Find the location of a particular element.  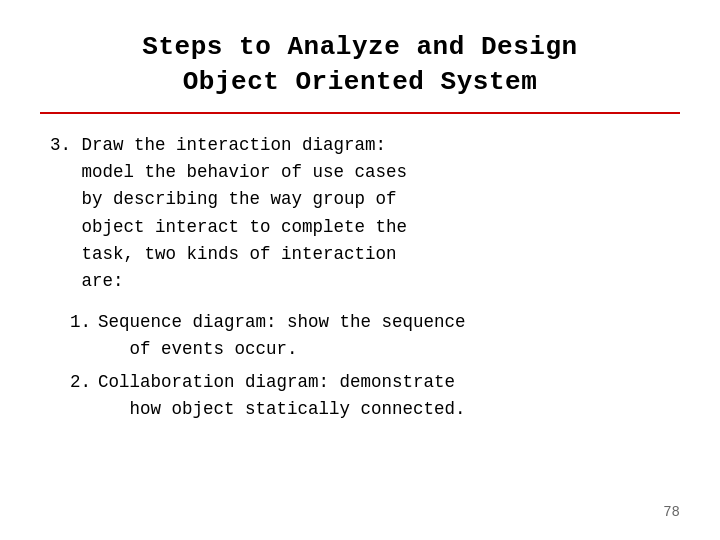

main-point-text: 3. Draw the interaction diagram: model t… is located at coordinates (228, 213).